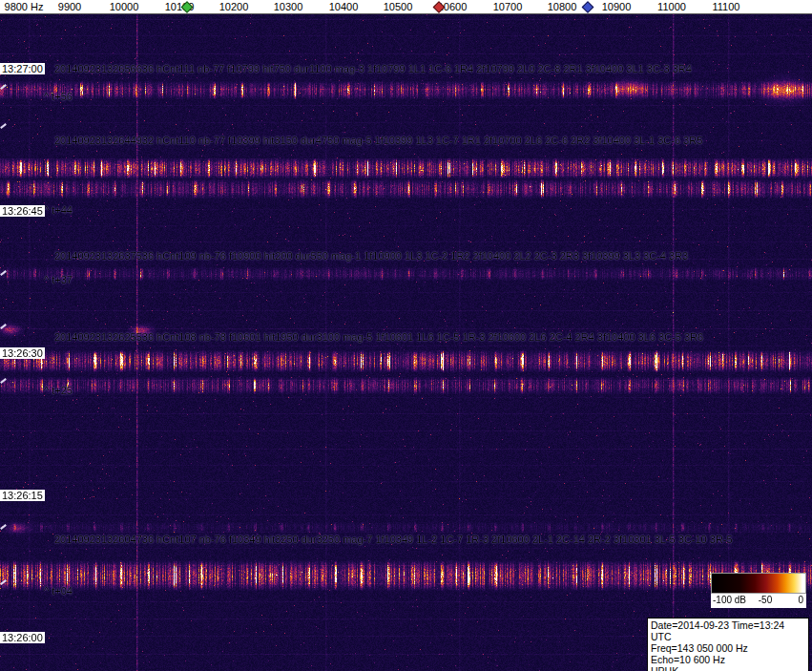 The image size is (812, 671). I want to click on time-offset-marker: ^ t+56, so click(58, 96).